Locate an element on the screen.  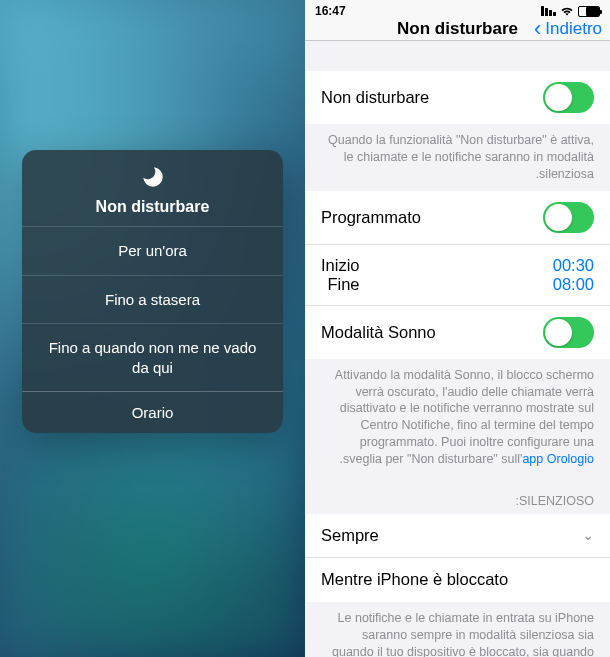
group-scheduled: Programmato 00:30 08:00 Inizio Fine Moda… is located at coordinates (458, 275).